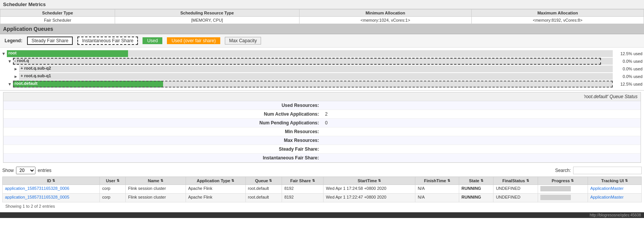 The width and height of the screenshot is (644, 245). What do you see at coordinates (45, 170) in the screenshot?
I see `entries-label: entries` at bounding box center [45, 170].